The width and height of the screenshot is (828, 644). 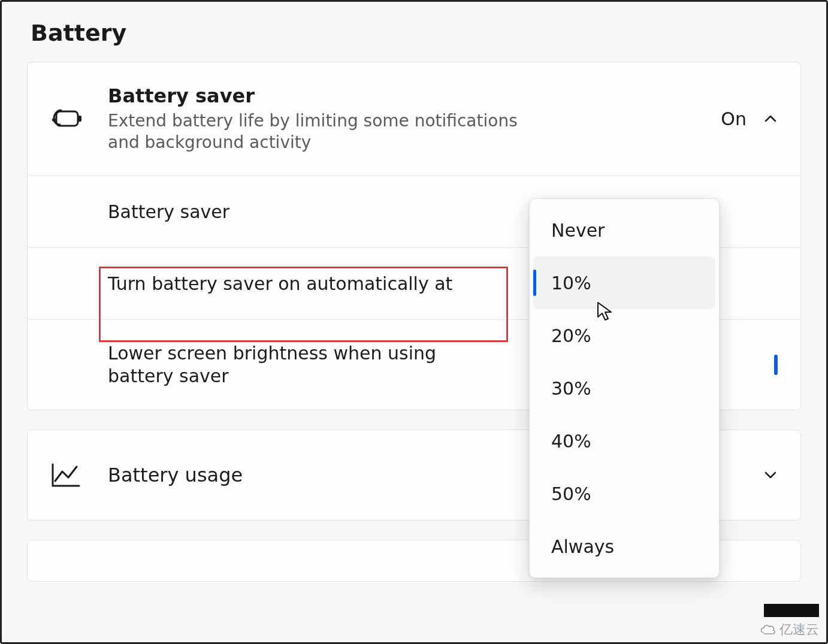 I want to click on battery-saver-header-text: Battery saver Extend battery life by lim…, so click(x=415, y=119).